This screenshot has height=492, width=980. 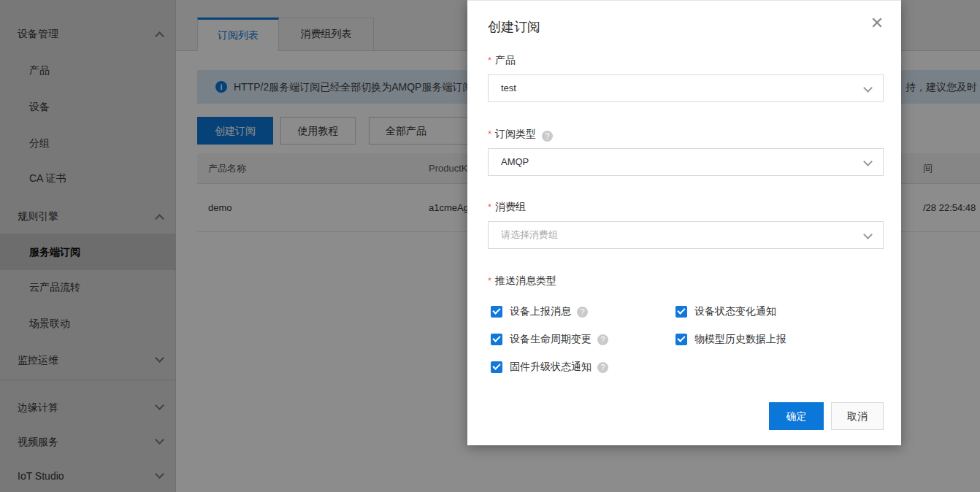 I want to click on checkbox-device-lifecycle-change: 设备生命周期变更, so click(x=549, y=339).